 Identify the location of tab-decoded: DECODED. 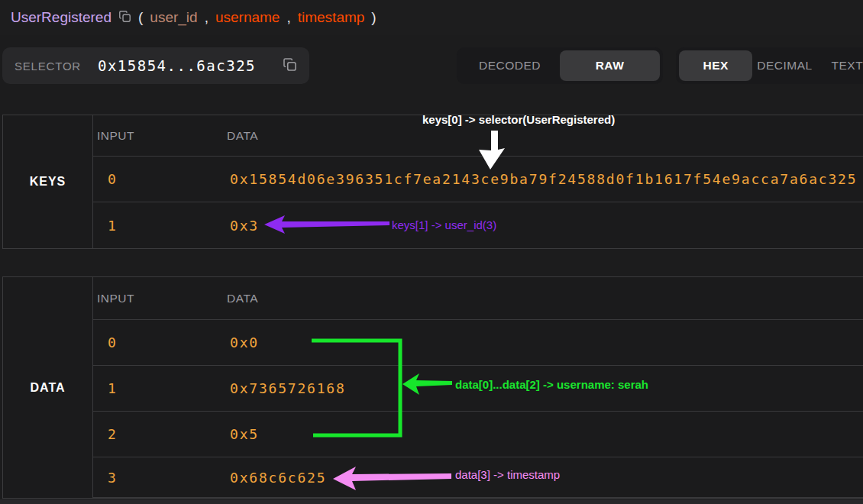
(510, 66).